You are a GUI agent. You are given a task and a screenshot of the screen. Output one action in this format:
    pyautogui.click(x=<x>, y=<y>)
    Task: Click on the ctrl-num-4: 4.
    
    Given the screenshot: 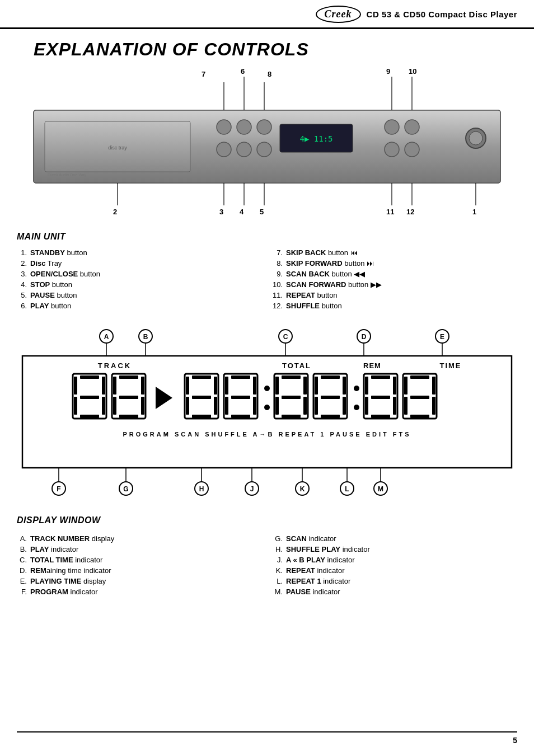 What is the action you would take?
    pyautogui.click(x=22, y=284)
    